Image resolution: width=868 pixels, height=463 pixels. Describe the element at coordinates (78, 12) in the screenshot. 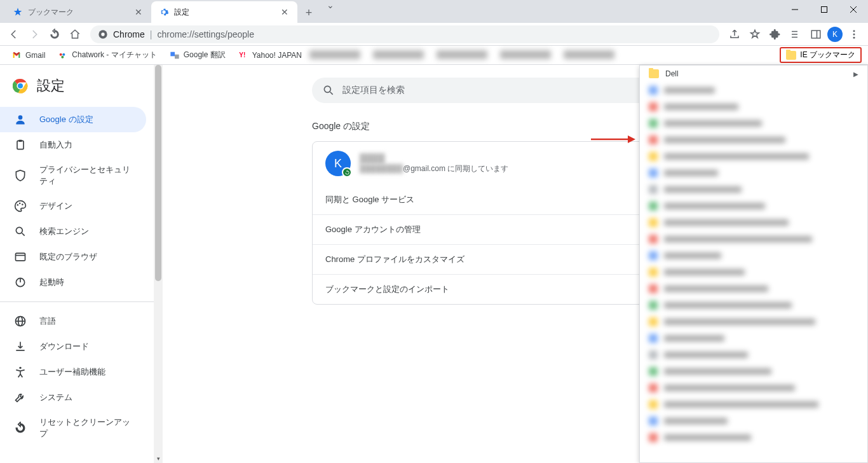

I see `tab-bookmarks: ブックマーク ✕` at that location.